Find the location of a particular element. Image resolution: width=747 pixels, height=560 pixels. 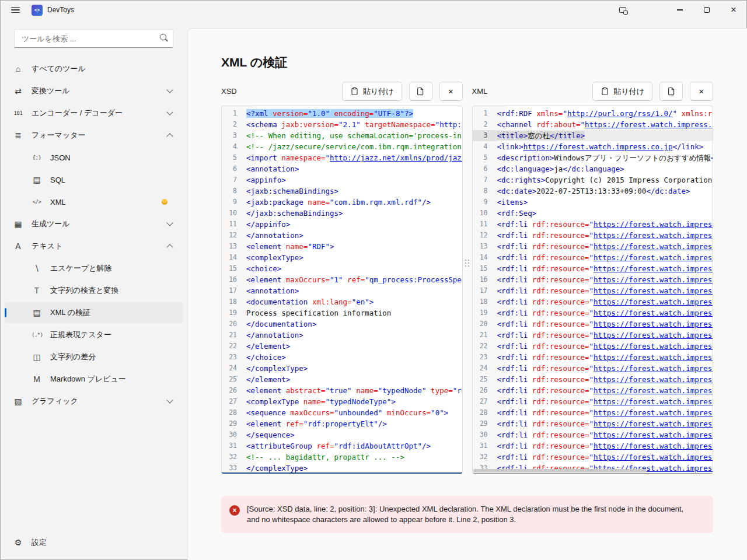

sidebar-item-all-tools: ⌂ すべてのツール is located at coordinates (93, 69).